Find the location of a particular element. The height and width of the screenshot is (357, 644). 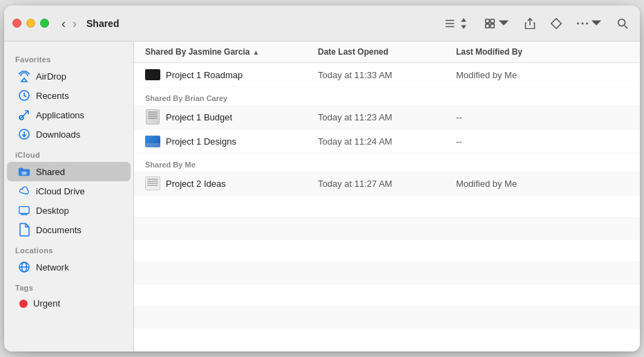

applications-icon is located at coordinates (24, 115).